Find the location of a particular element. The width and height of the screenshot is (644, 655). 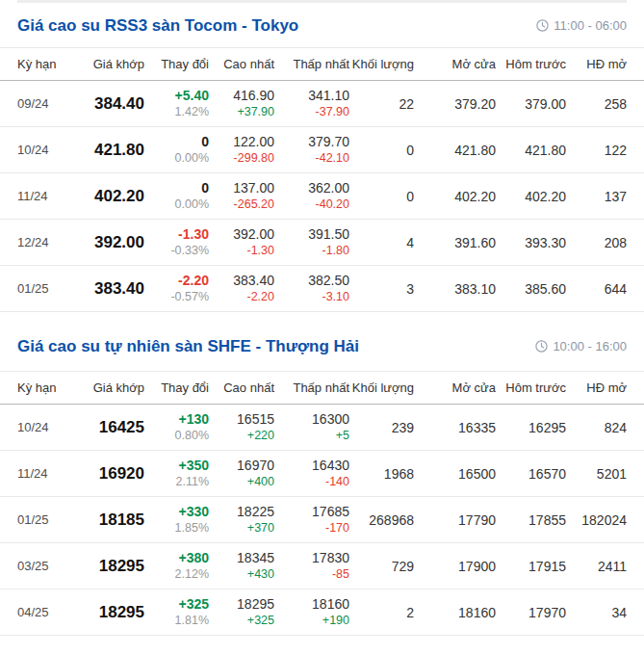

high-value: 18345 is located at coordinates (242, 558).